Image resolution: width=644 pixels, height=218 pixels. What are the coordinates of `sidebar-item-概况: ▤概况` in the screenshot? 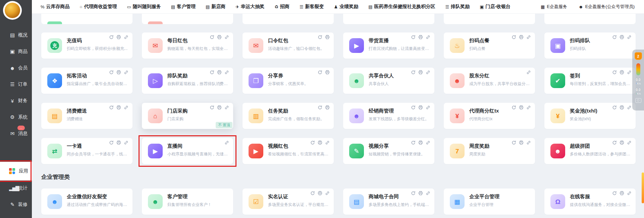 It's located at (16, 35).